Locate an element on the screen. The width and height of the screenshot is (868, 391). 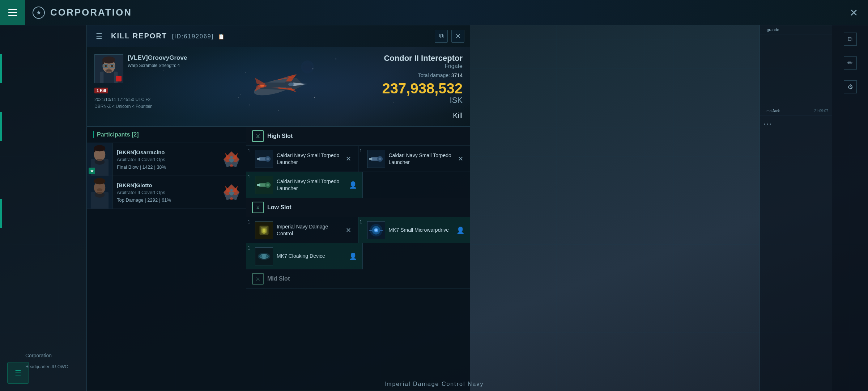
hamburger-icon is located at coordinates (13, 12).